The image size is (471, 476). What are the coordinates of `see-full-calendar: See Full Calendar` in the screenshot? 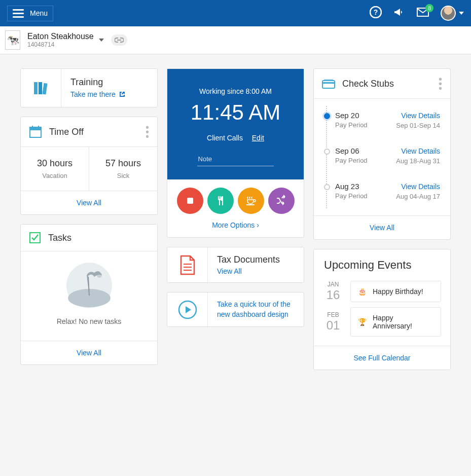 It's located at (382, 358).